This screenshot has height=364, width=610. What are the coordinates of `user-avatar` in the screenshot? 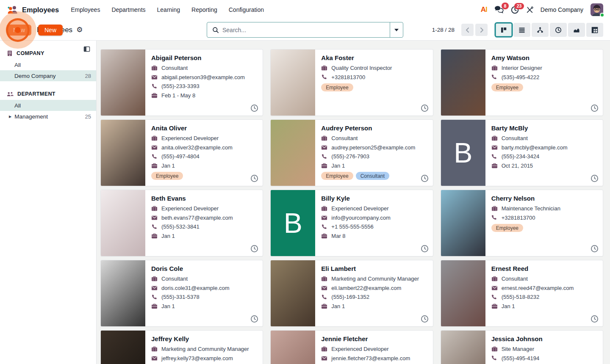 It's located at (597, 10).